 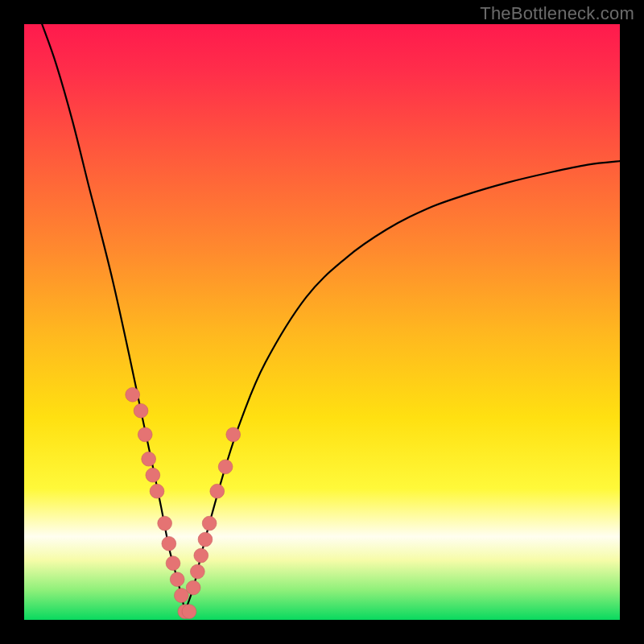 What do you see at coordinates (557, 14) in the screenshot?
I see `watermark-text: TheBottleneck.com` at bounding box center [557, 14].